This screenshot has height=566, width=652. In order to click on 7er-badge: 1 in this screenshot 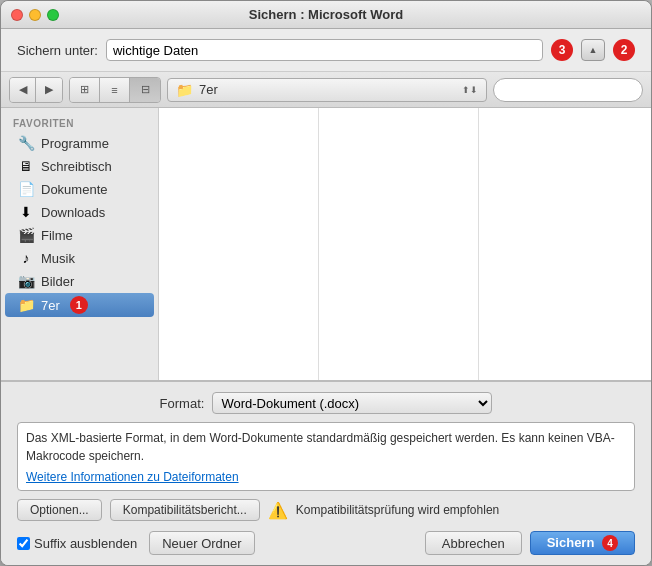, I will do `click(79, 305)`.